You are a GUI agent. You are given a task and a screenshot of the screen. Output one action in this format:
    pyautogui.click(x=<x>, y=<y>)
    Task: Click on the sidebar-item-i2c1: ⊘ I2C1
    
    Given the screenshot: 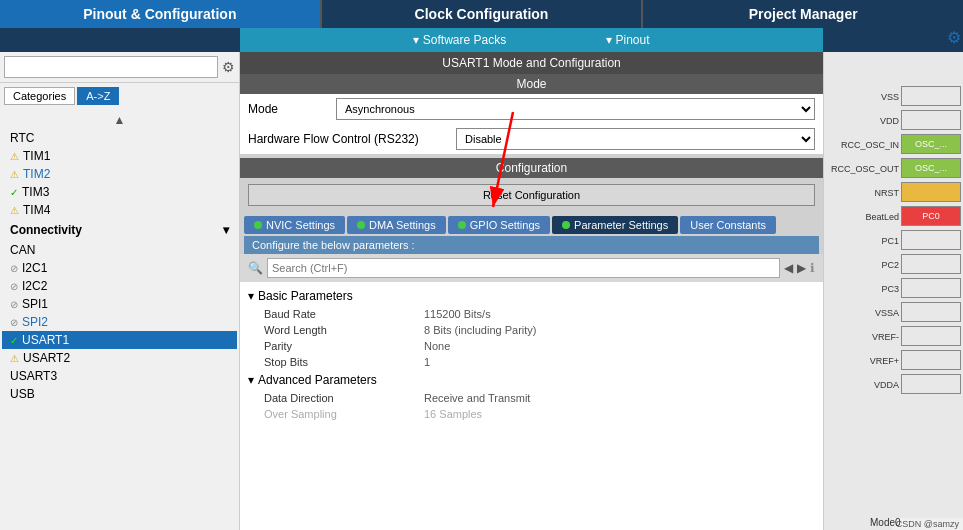 What is the action you would take?
    pyautogui.click(x=120, y=268)
    